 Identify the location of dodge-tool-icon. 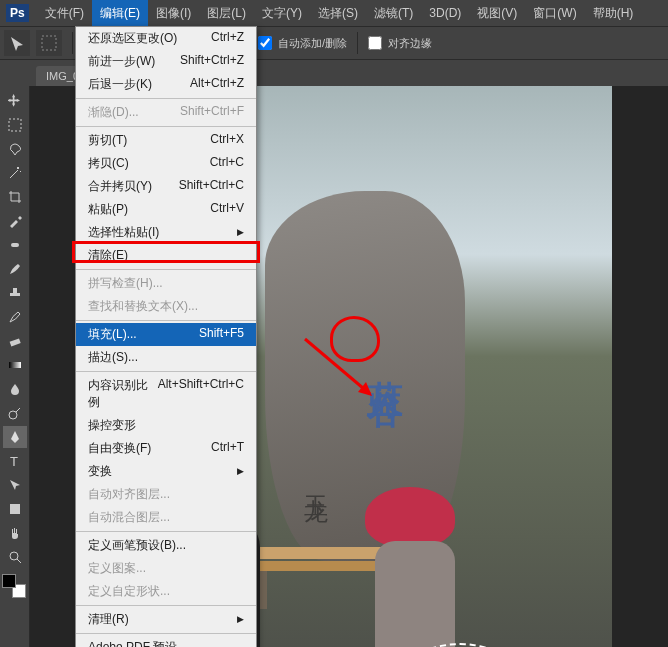
(15, 413).